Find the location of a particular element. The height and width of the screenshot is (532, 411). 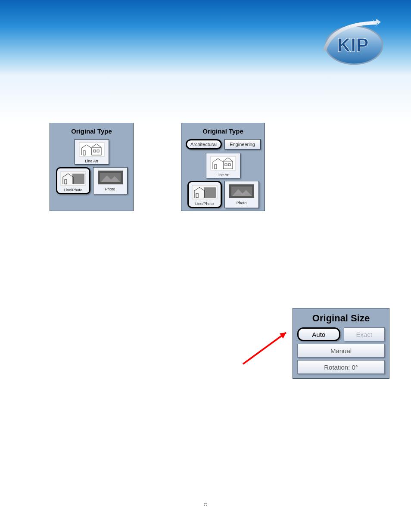

size-auto-button: Auto is located at coordinates (319, 334).